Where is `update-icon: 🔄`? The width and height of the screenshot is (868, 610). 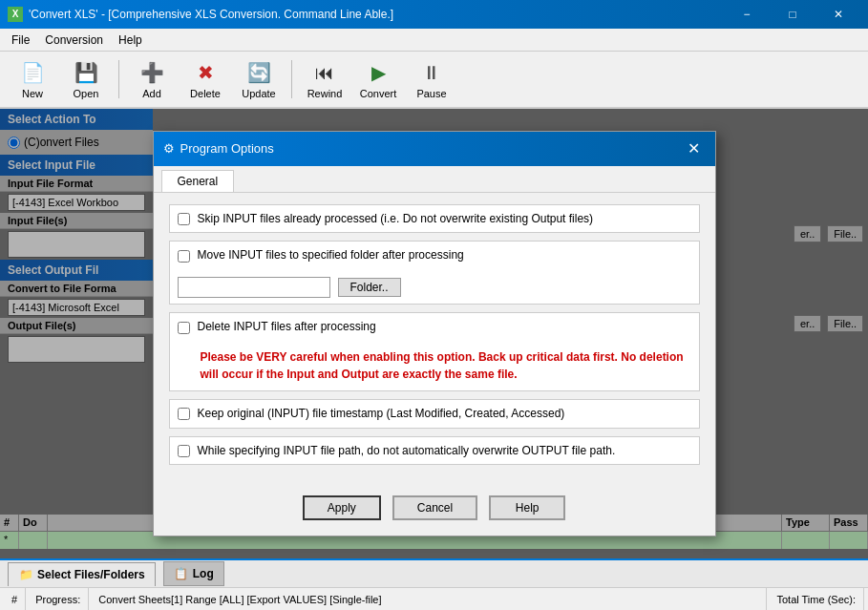 update-icon: 🔄 is located at coordinates (259, 73).